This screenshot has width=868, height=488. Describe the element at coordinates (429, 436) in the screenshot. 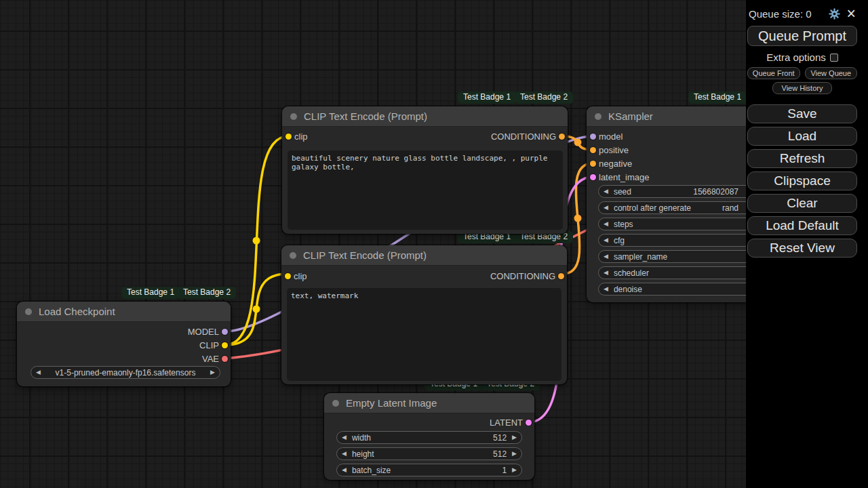

I see `node-empty-latent-image: Empty Latent Image LATENT ◀ width 512 ▶ …` at that location.